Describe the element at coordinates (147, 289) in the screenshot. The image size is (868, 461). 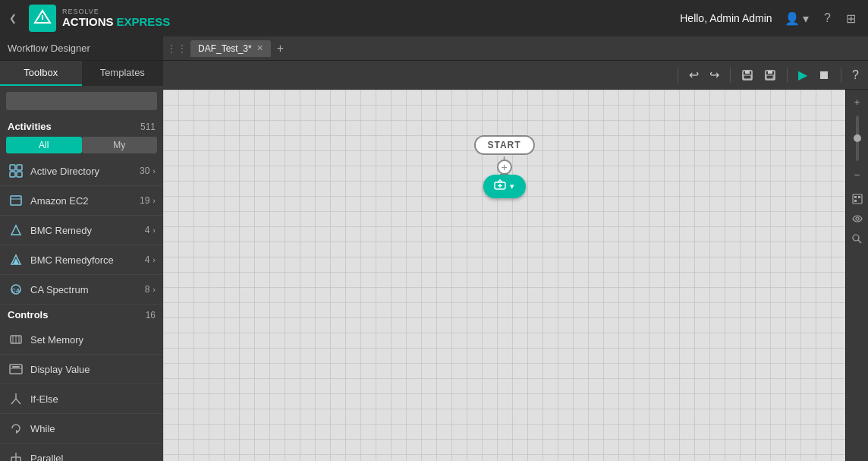
I see `ca-spectrum-count: 8` at that location.